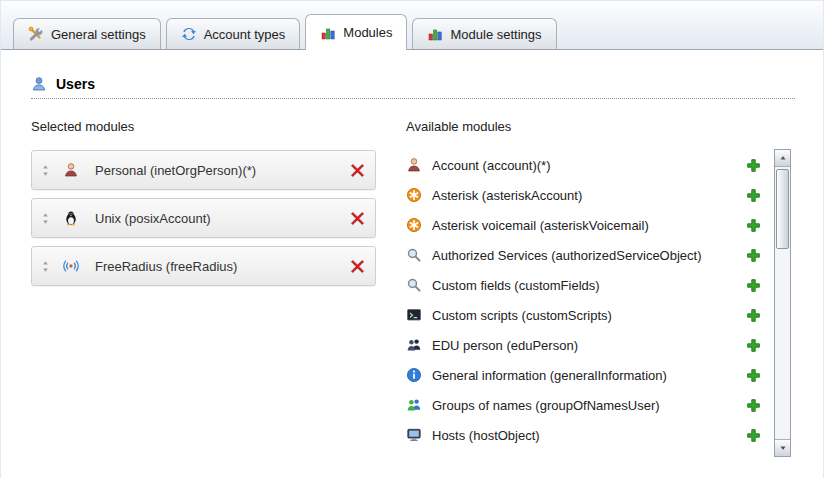  What do you see at coordinates (413, 88) in the screenshot?
I see `section-header: Users` at bounding box center [413, 88].